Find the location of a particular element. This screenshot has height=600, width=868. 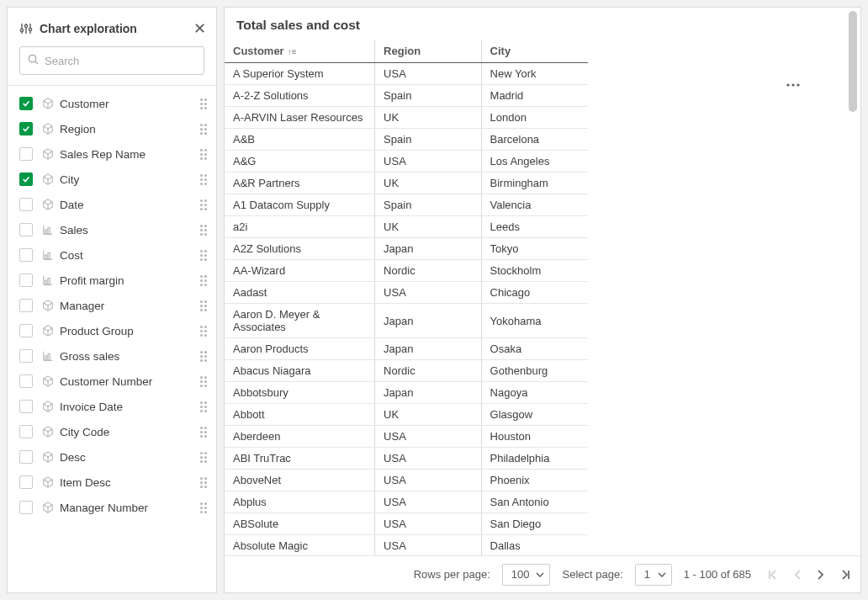

field-row: Manager Number is located at coordinates (113, 507).